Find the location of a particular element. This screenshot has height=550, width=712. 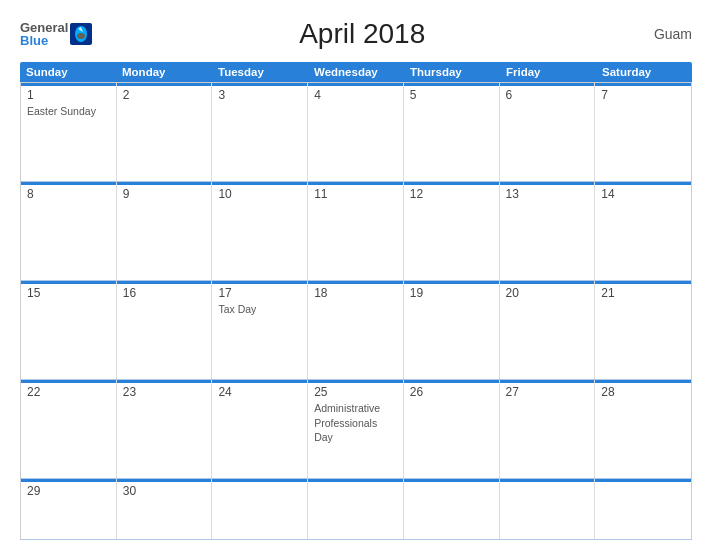

day-number: 29 is located at coordinates (68, 491).